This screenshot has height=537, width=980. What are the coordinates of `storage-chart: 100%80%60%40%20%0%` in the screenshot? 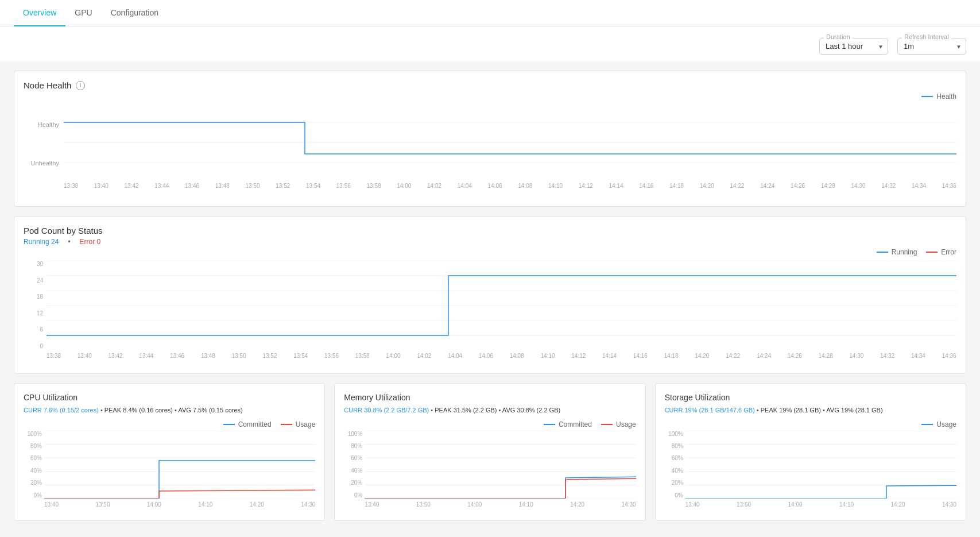 It's located at (811, 471).